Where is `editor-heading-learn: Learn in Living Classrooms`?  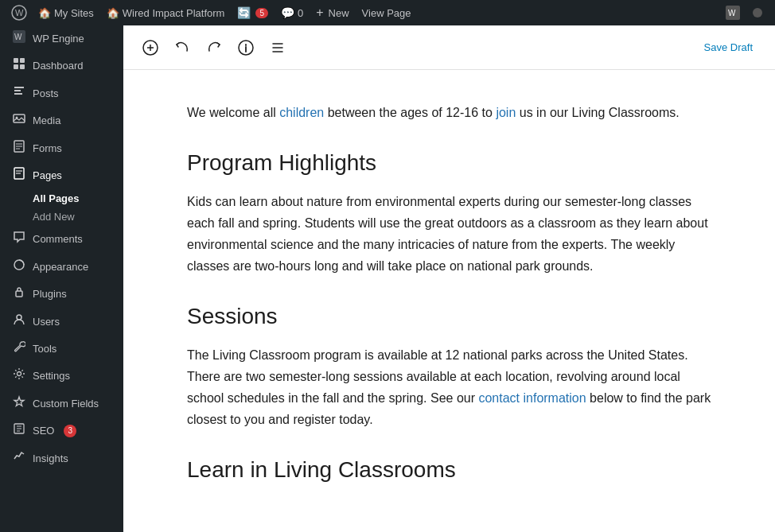
editor-heading-learn: Learn in Living Classrooms is located at coordinates (449, 470).